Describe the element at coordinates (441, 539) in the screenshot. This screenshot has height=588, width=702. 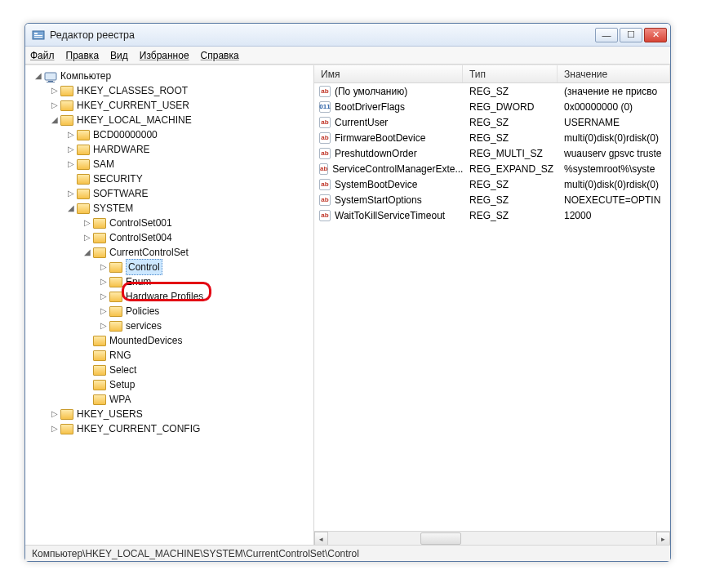
I see `scroll-thumb` at that location.